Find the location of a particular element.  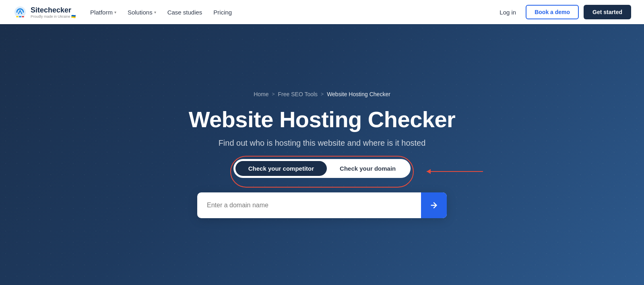

nav-links: Platform ▾ Solutions ▾ Case studies Pric… is located at coordinates (161, 12).